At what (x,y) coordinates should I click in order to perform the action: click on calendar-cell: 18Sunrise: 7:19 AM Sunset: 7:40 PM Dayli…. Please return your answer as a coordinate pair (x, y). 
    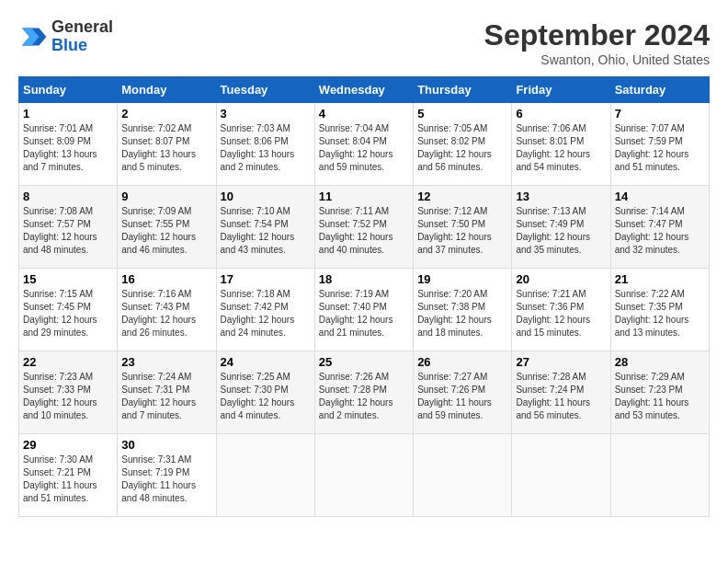
    Looking at the image, I should click on (364, 310).